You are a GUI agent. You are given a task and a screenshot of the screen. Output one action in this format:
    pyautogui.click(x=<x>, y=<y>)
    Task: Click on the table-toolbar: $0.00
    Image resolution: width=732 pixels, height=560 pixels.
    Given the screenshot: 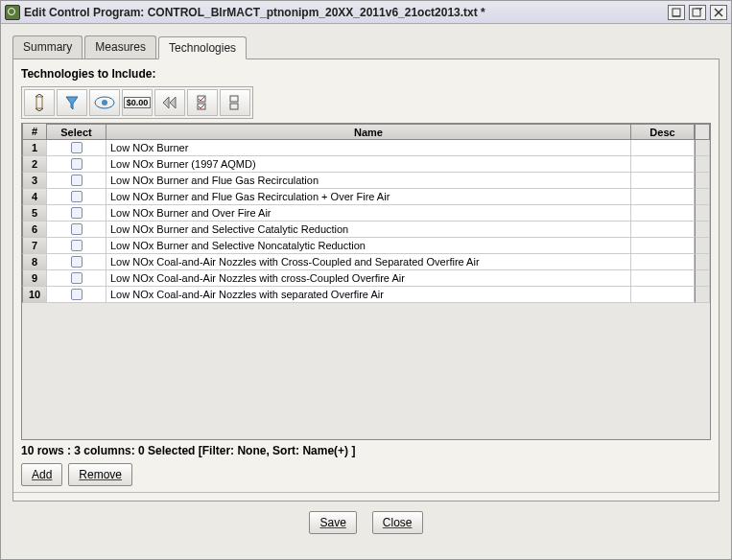 What is the action you would take?
    pyautogui.click(x=137, y=103)
    